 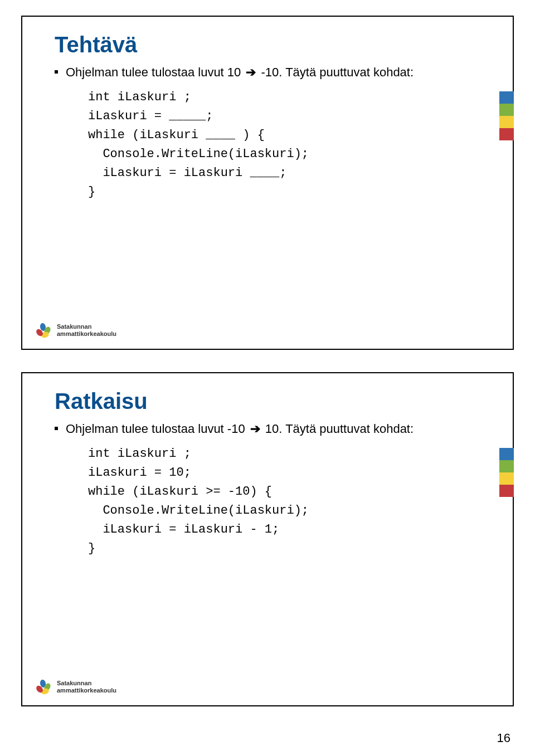 I want to click on slide2-title: Ratkaisu, so click(x=270, y=401).